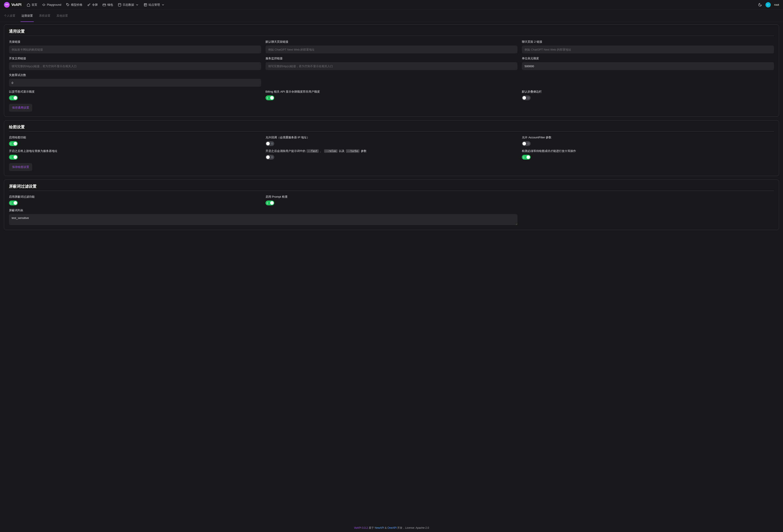 Image resolution: width=783 pixels, height=532 pixels. What do you see at coordinates (263, 220) in the screenshot?
I see `block-list-textarea` at bounding box center [263, 220].